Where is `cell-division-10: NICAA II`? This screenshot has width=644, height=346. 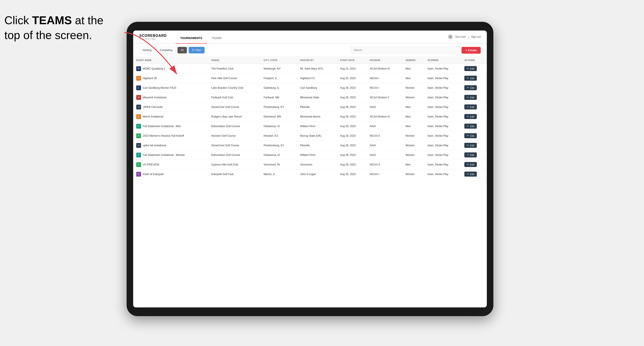
cell-division-10: NICAA II is located at coordinates (384, 165).